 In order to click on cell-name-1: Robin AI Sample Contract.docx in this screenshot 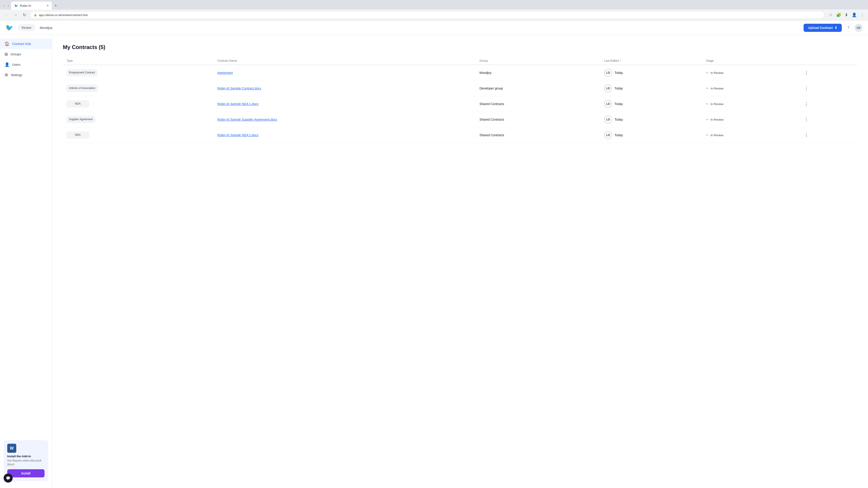, I will do `click(345, 88)`.